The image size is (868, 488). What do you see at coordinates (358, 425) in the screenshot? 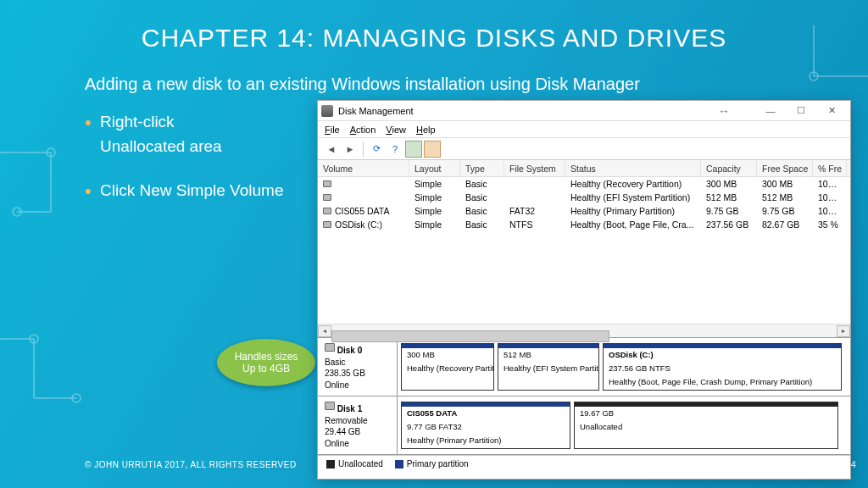
I see `disk-label: Disk 1Removable29.44 GBOnline` at bounding box center [358, 425].